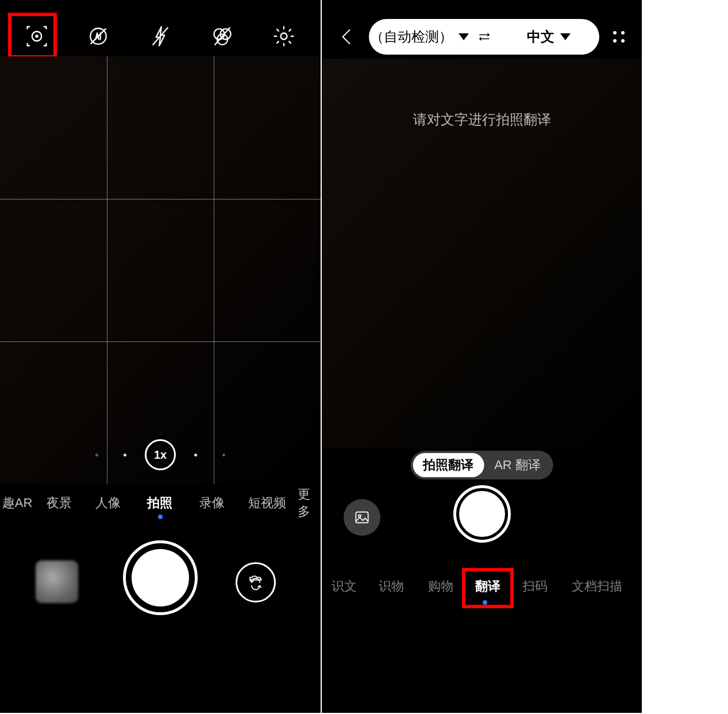  I want to click on camera-mode-selector: 趣AR 夜景 人像 拍照 录像 短视频 更多, so click(160, 503).